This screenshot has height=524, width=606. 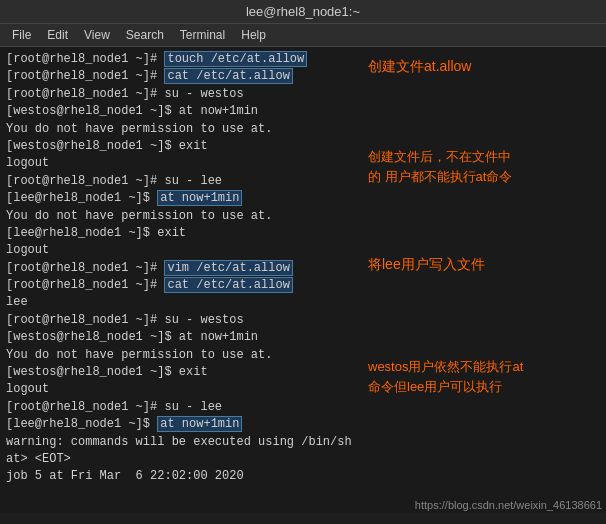 What do you see at coordinates (420, 67) in the screenshot?
I see `annotation-1: 创建文件at.allow` at bounding box center [420, 67].